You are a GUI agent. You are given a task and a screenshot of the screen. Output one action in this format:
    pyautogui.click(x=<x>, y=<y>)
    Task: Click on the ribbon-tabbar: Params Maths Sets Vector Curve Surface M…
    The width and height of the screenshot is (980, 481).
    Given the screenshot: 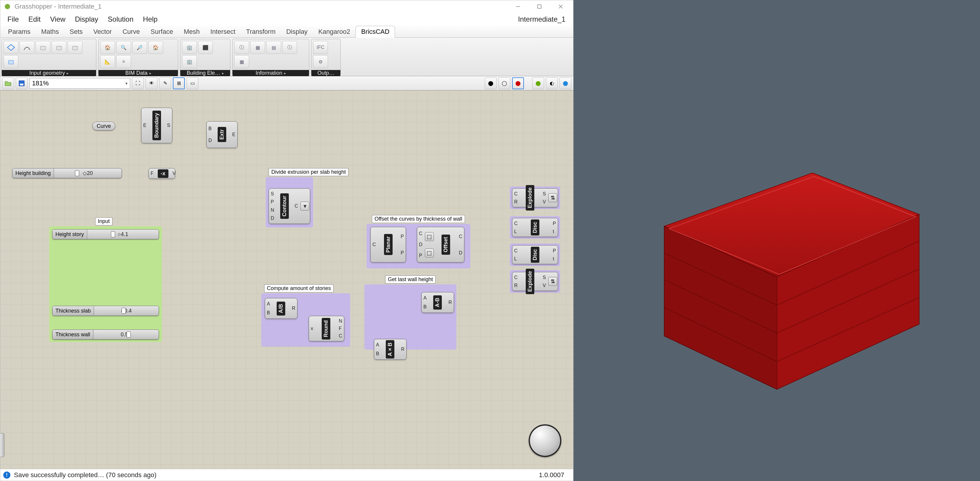 What is the action you would take?
    pyautogui.click(x=287, y=32)
    